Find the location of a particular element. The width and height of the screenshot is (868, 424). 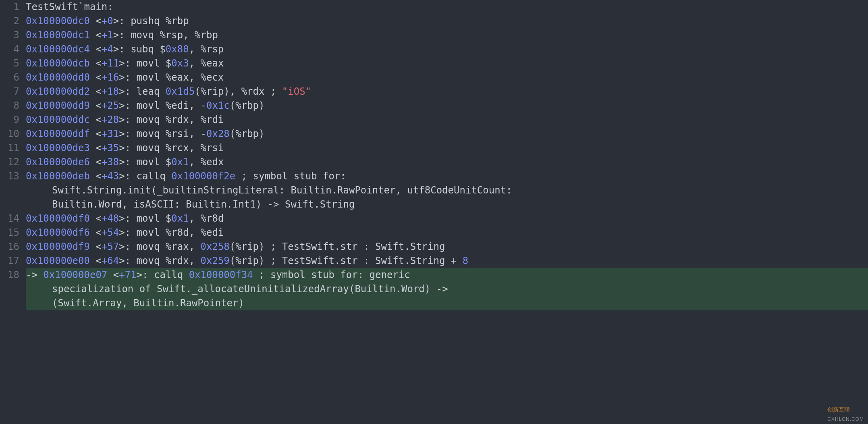

comment-continuation: Swift.String.init(_builtinStringLiteral:… is located at coordinates (282, 190).